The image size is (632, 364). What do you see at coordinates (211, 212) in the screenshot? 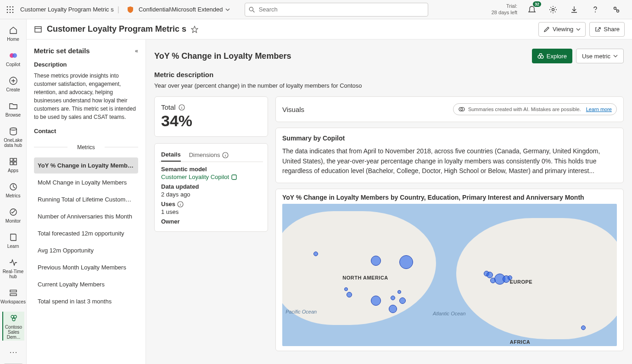
I see `uses-value: 1 uses` at bounding box center [211, 212].